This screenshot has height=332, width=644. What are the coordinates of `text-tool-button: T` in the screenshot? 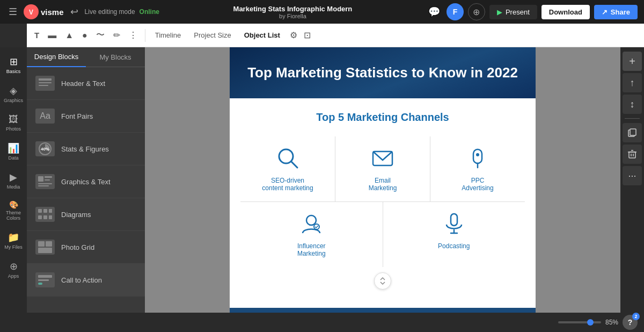 It's located at (36, 35).